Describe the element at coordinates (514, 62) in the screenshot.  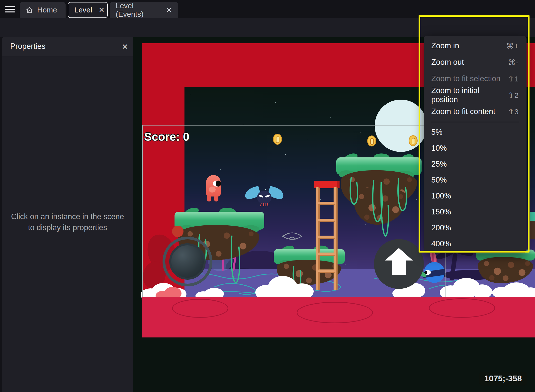
I see `menu-item-shortcut: ⌘-` at that location.